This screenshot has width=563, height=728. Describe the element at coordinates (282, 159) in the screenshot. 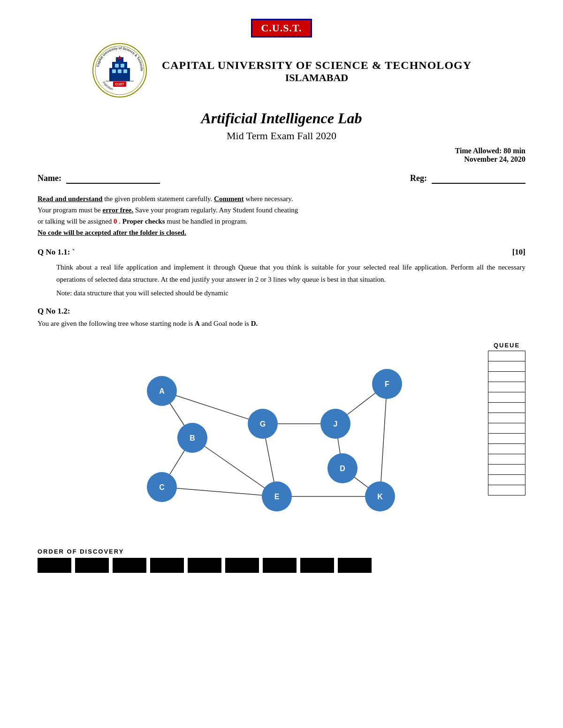

I see `exam-date: November 24, 2020` at that location.